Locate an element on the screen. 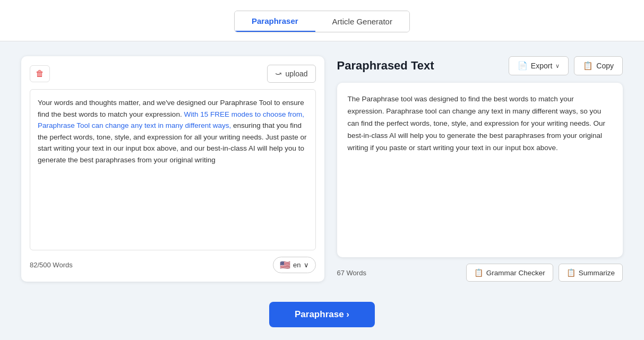 This screenshot has height=340, width=644. top-nav: Paraphraser Article Generator is located at coordinates (322, 21).